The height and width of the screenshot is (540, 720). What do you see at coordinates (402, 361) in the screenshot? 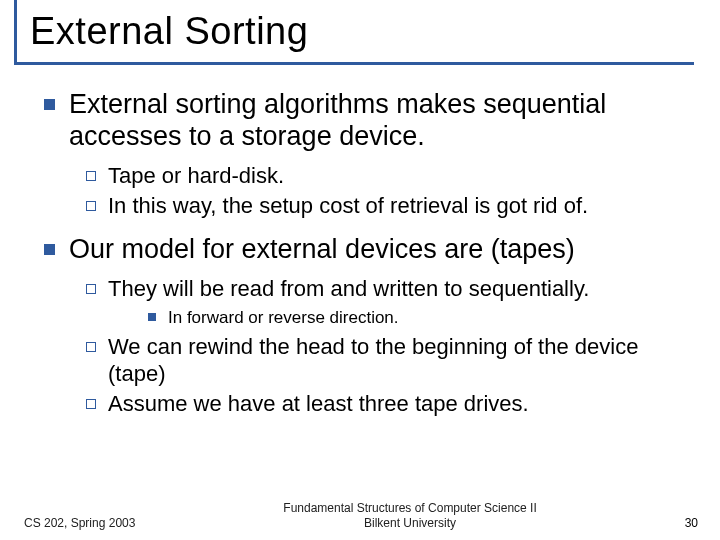
I see `bullet-lvl2: We can rewind the head to the beginning …` at bounding box center [402, 361].